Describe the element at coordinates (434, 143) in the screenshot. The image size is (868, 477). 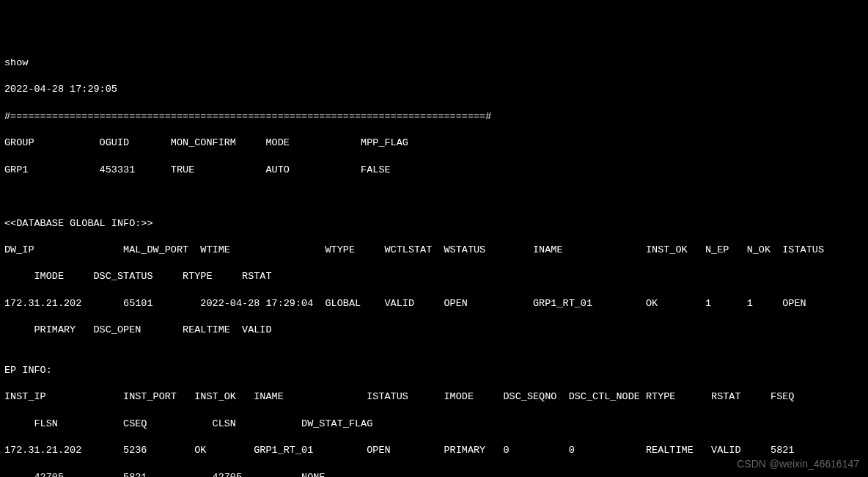
I see `group-header: GROUP OGUID MON_CONFIRM MODE MPP_FLAG` at that location.